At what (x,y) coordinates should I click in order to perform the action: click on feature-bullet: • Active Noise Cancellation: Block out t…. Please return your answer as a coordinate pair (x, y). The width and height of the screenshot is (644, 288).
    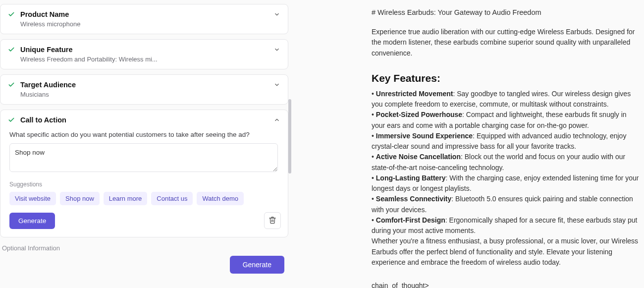
    Looking at the image, I should click on (506, 163).